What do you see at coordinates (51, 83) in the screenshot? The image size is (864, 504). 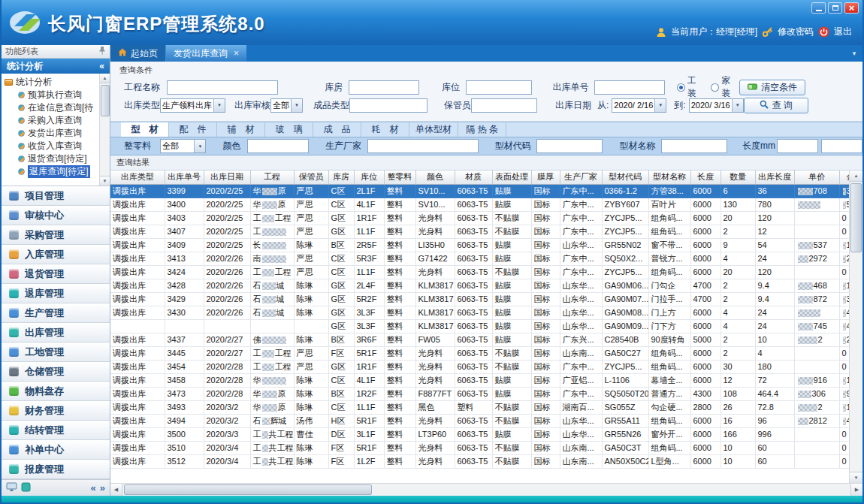 I see `tree-root: 统计分析` at bounding box center [51, 83].